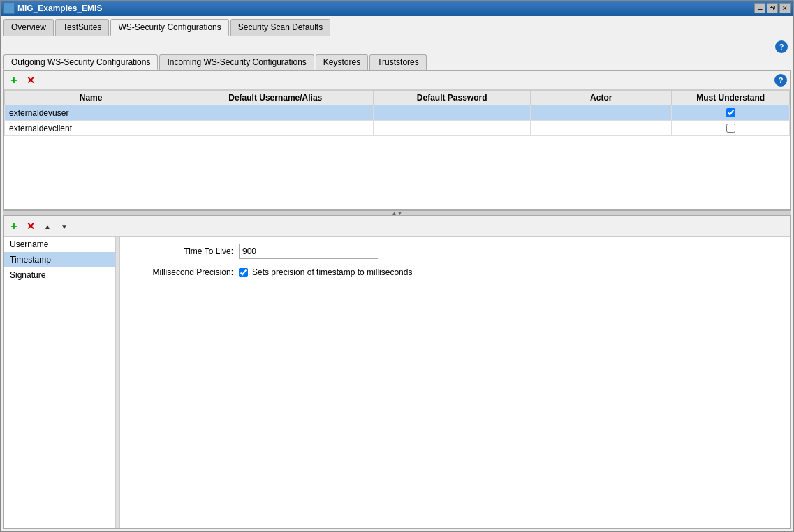 This screenshot has height=532, width=794. Describe the element at coordinates (91, 113) in the screenshot. I see `cell-name-1: externaldevuser` at that location.